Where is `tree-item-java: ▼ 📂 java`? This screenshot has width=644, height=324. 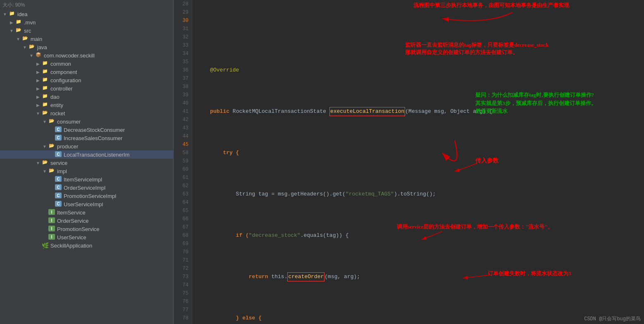 tree-item-java: ▼ 📂 java is located at coordinates (87, 47).